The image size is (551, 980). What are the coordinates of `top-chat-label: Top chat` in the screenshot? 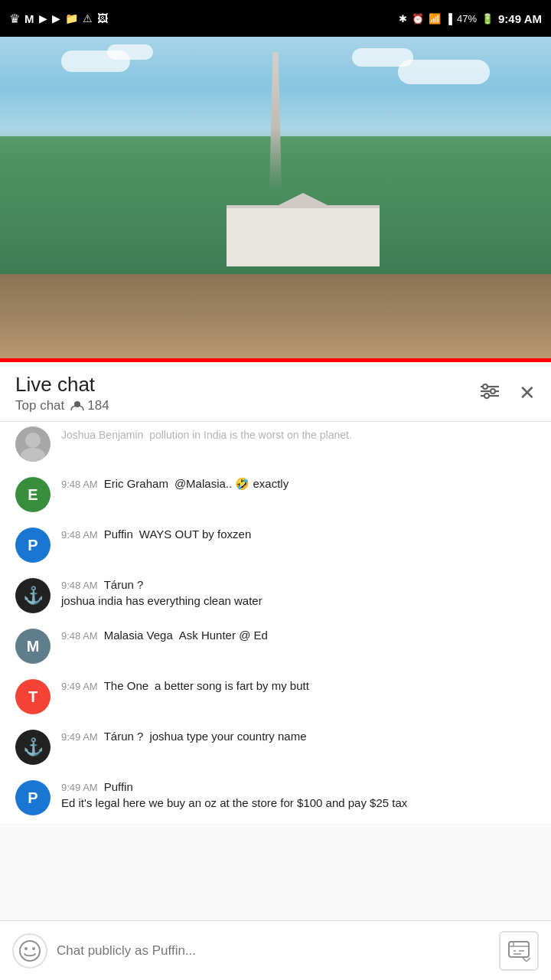 It's located at (40, 406).